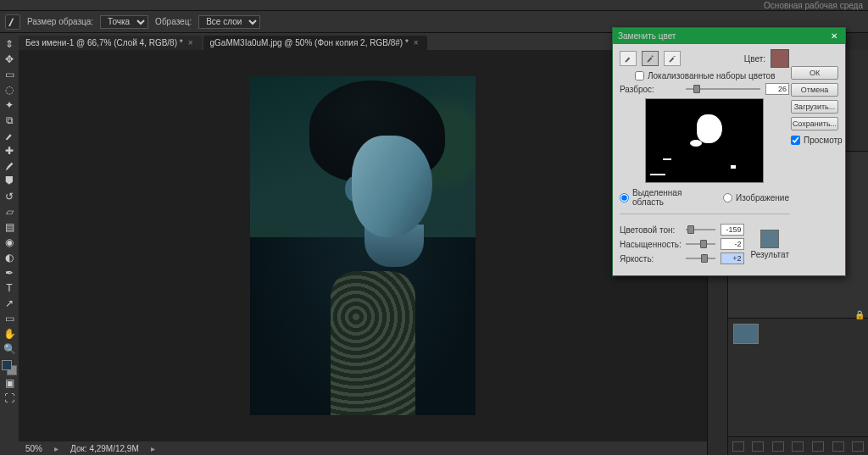  I want to click on sample-layers-select: Все слои, so click(229, 22).